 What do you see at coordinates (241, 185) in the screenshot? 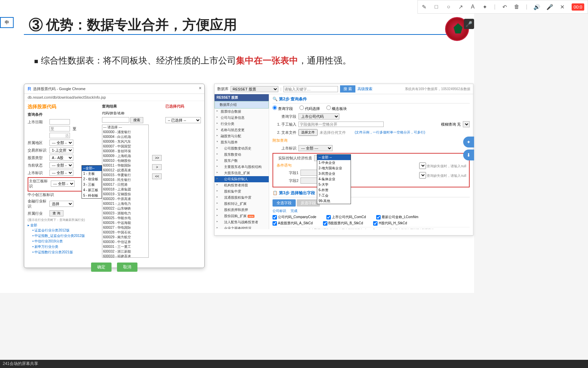
I see `tree-node: 机构投资者持股` at bounding box center [241, 185].